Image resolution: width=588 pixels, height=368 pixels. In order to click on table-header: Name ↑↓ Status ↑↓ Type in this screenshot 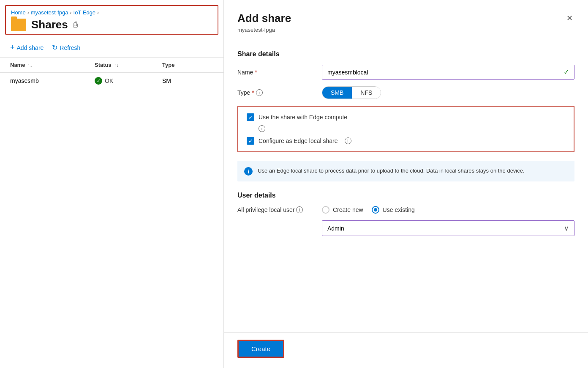, I will do `click(112, 65)`.